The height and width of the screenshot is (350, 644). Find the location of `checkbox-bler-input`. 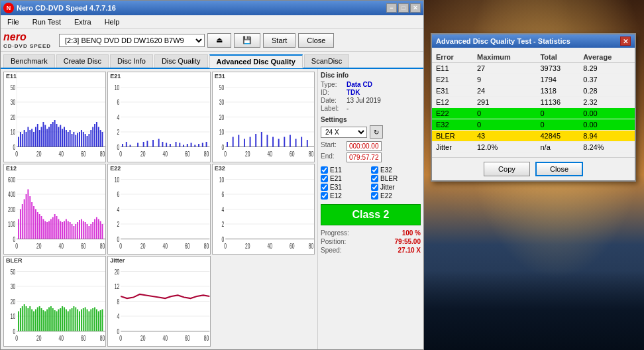

checkbox-bler-input is located at coordinates (375, 179).